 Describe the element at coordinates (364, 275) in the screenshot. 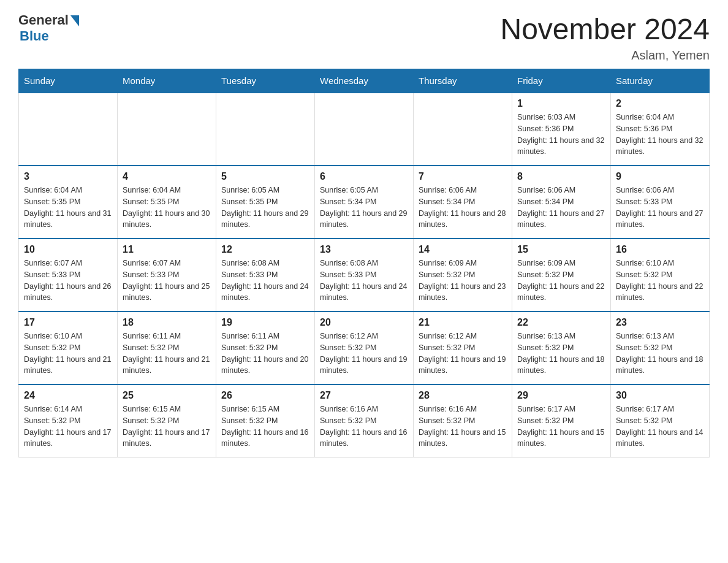

I see `calendar-week-row: 10Sunrise: 6:07 AM Sunset: 5:33 PM Dayli…` at that location.